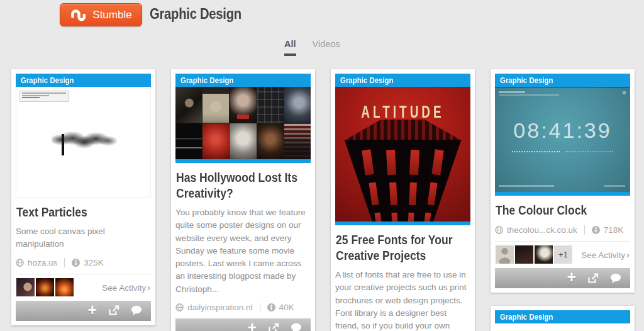  Describe the element at coordinates (243, 307) in the screenshot. I see `card-meta-row: dailyinspiration.nl 40K` at that location.